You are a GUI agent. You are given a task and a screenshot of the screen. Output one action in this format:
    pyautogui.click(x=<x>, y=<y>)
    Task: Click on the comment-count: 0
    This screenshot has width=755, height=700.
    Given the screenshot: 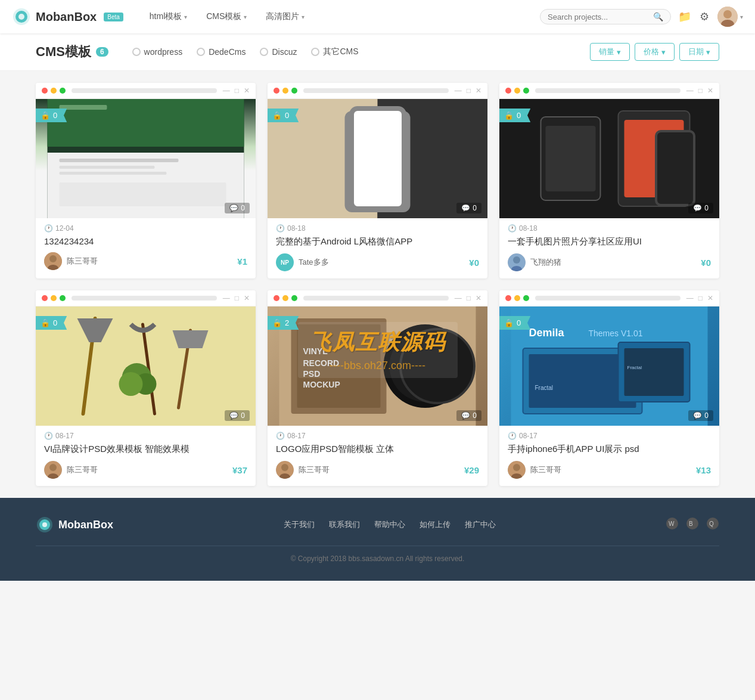 What is the action you would take?
    pyautogui.click(x=707, y=208)
    